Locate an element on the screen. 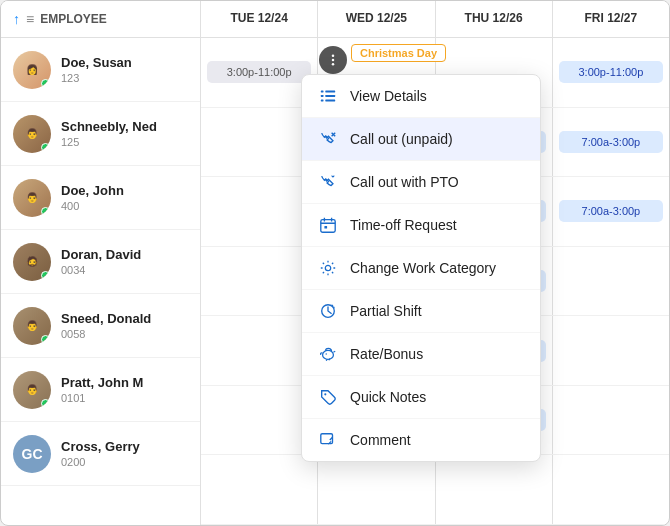 This screenshot has width=670, height=526. menu-label: Time-off Request is located at coordinates (404, 225).